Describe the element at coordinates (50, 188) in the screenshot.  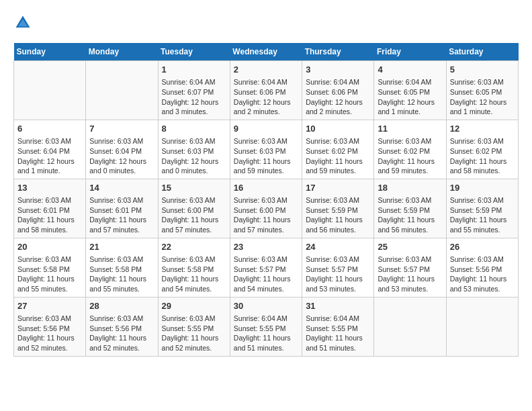
I see `day-number: 13` at that location.